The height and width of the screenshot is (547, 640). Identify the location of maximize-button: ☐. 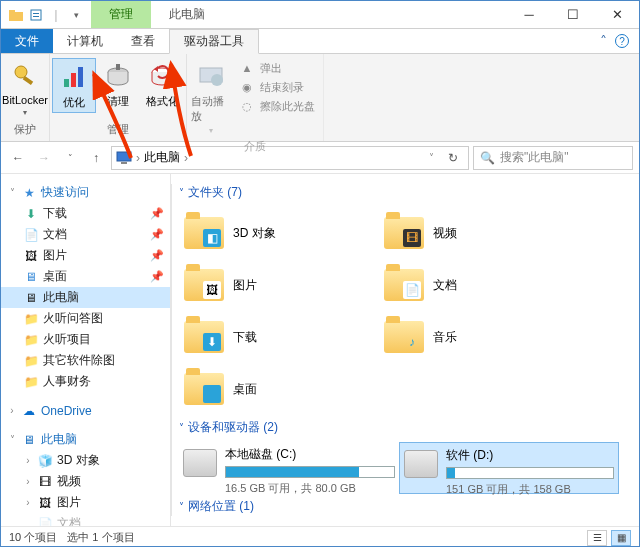
(573, 14).